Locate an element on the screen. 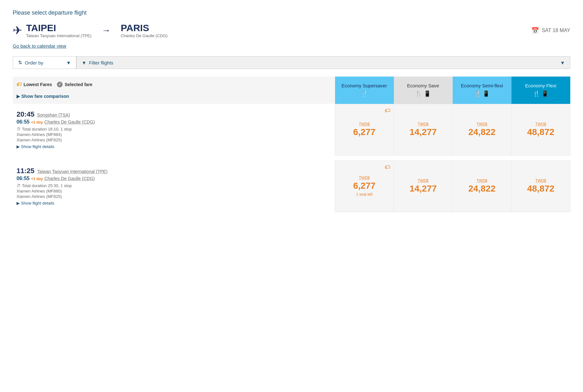 The height and width of the screenshot is (392, 583). filter-icon: ▼ is located at coordinates (84, 63).